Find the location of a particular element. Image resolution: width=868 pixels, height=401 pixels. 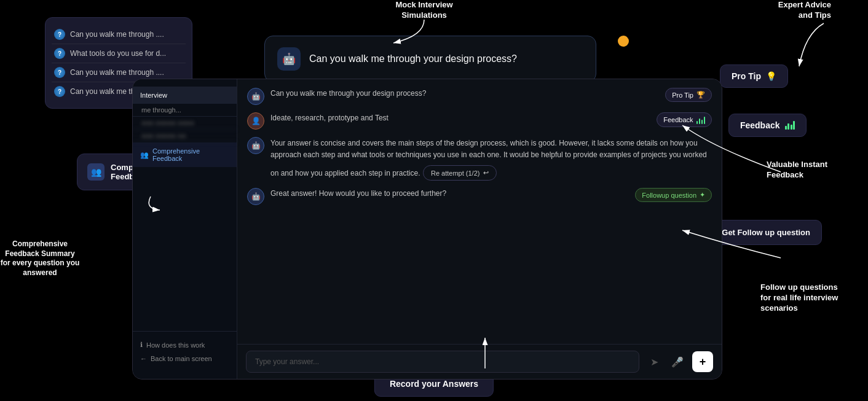

feedback-badge-label: Feedback is located at coordinates (678, 120).